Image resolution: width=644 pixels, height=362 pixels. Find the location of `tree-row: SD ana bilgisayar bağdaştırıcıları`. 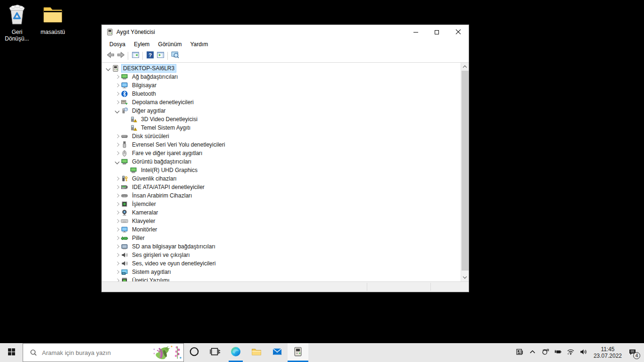

tree-row: SD ana bilgisayar bağdaştırıcıları is located at coordinates (281, 247).